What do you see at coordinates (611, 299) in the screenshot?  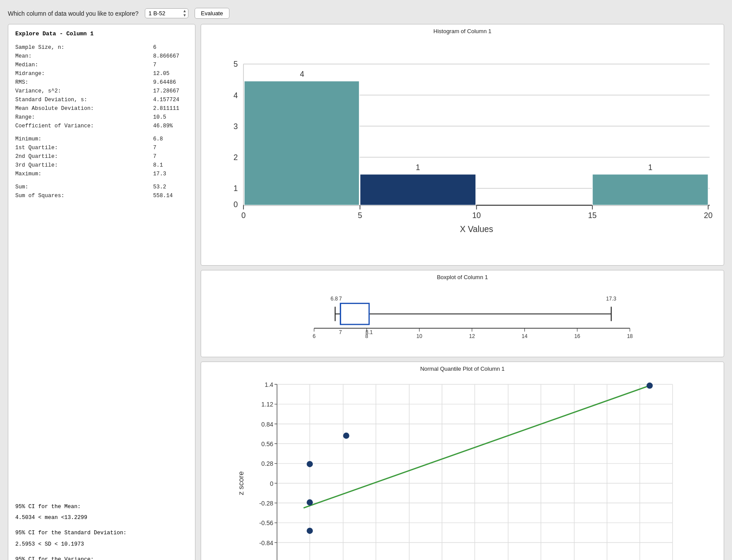 I see `svg-text: 17.3` at bounding box center [611, 299].